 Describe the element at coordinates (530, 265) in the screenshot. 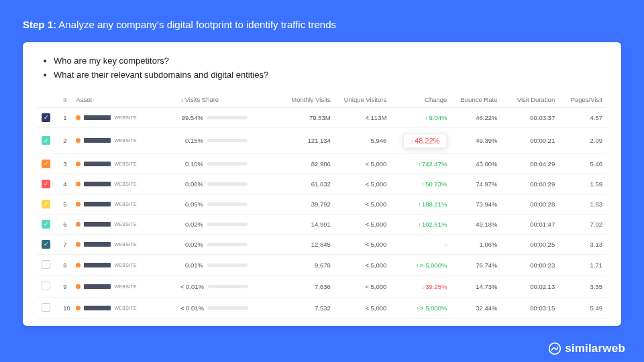

I see `visit-duration: 00:00:23` at that location.